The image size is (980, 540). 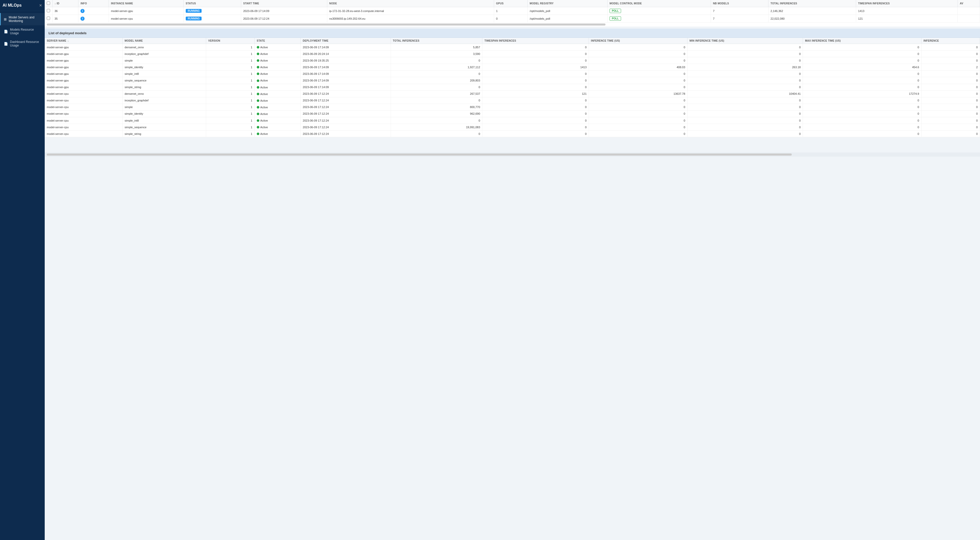 What do you see at coordinates (950, 67) in the screenshot?
I see `drow-inference: 2` at bounding box center [950, 67].